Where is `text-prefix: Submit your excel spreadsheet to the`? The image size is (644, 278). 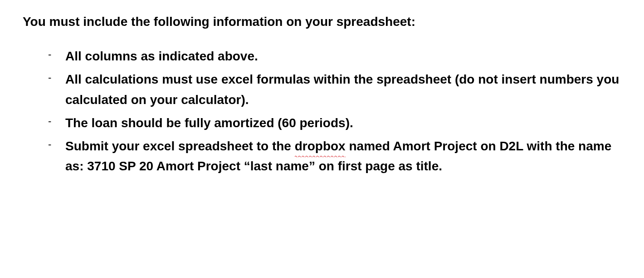
text-prefix: Submit your excel spreadsheet to the is located at coordinates (180, 146).